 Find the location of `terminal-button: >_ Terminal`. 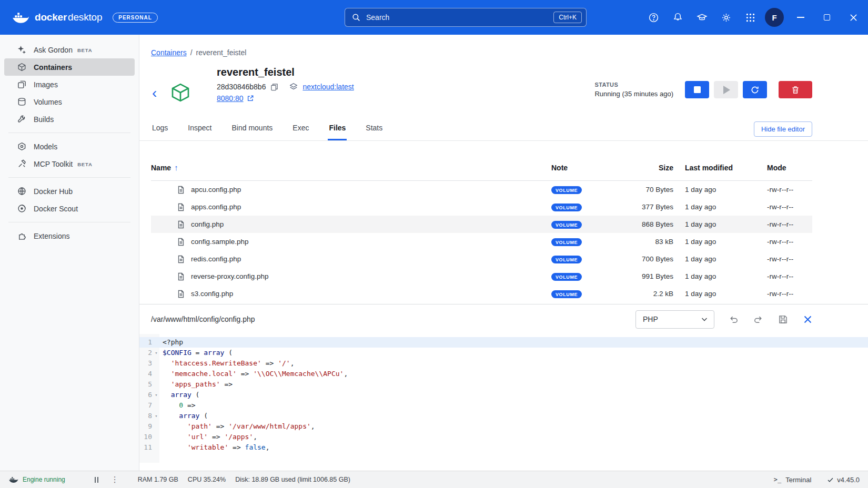

terminal-button: >_ Terminal is located at coordinates (793, 480).